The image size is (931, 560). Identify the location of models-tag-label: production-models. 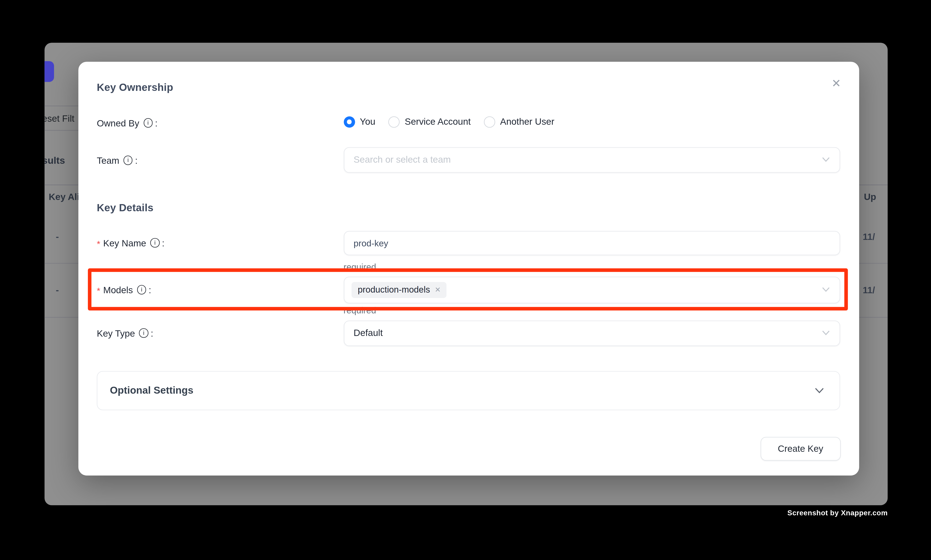
(394, 290).